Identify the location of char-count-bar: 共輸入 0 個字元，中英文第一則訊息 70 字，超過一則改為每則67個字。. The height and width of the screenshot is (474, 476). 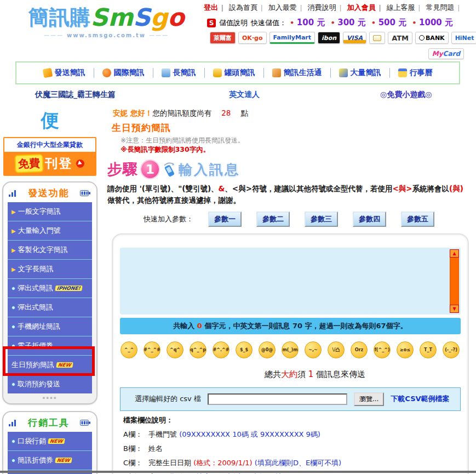
(290, 326).